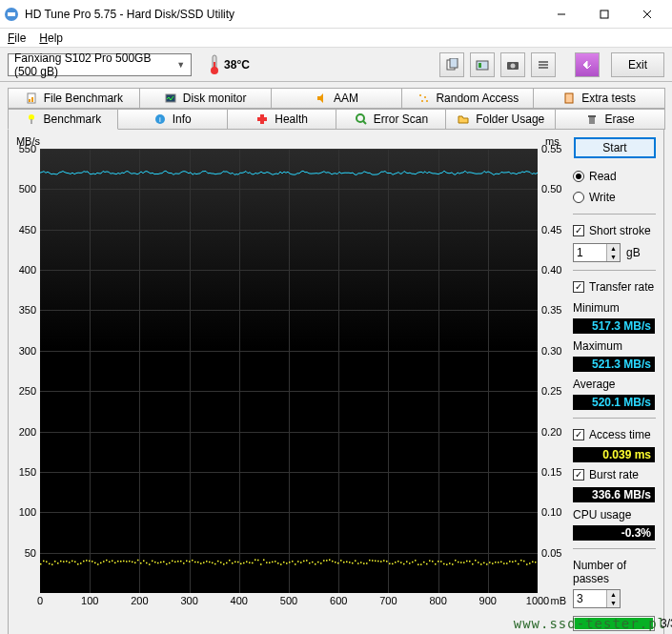 The height and width of the screenshot is (634, 672). Describe the element at coordinates (160, 119) in the screenshot. I see `info-icon: i` at that location.